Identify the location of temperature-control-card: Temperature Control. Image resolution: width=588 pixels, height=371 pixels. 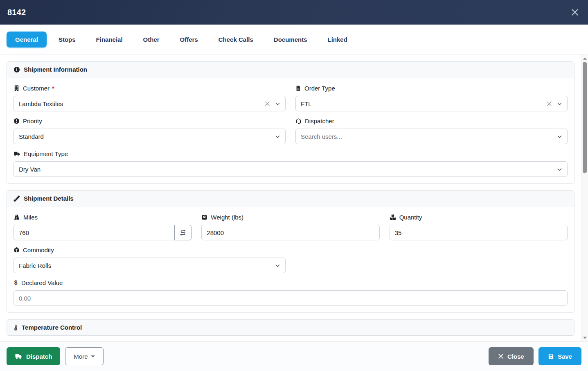
(291, 328).